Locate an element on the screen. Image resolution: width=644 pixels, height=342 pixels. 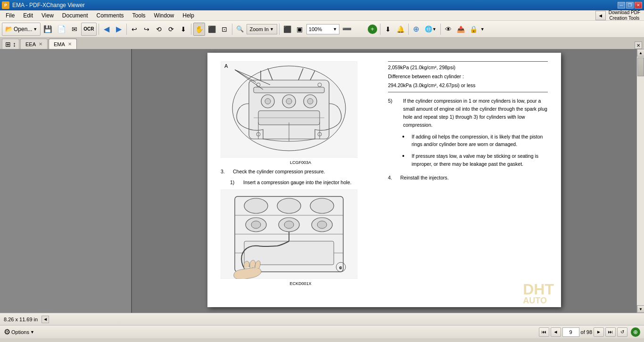
rotate-ccw2-button: ⟲ is located at coordinates (159, 29).